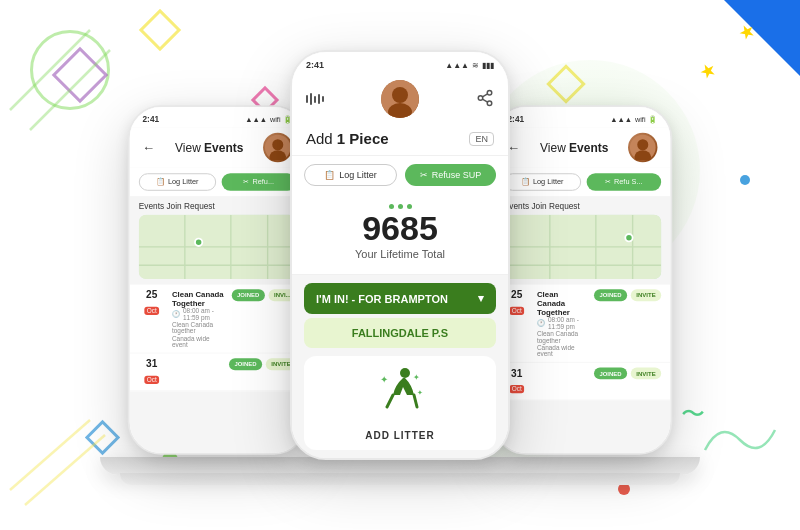 The image size is (800, 530). Describe the element at coordinates (643, 148) in the screenshot. I see `avatar-img-right` at that location.